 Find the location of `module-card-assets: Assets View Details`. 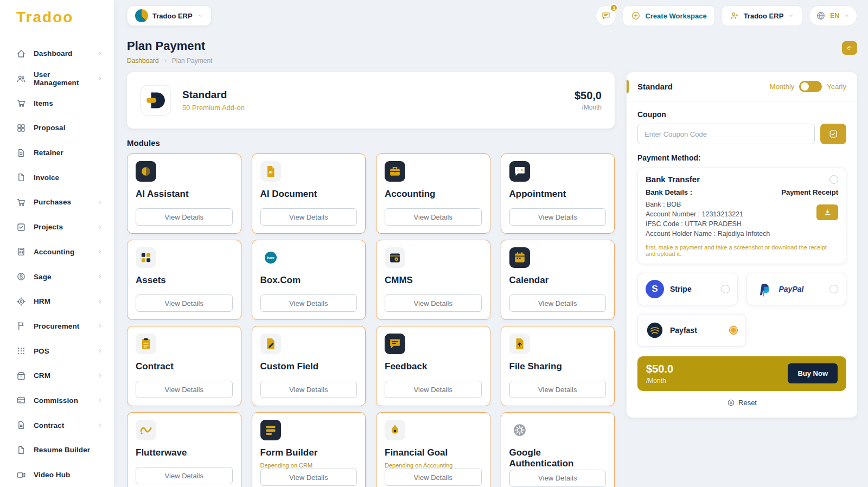

module-card-assets: Assets View Details is located at coordinates (184, 280).